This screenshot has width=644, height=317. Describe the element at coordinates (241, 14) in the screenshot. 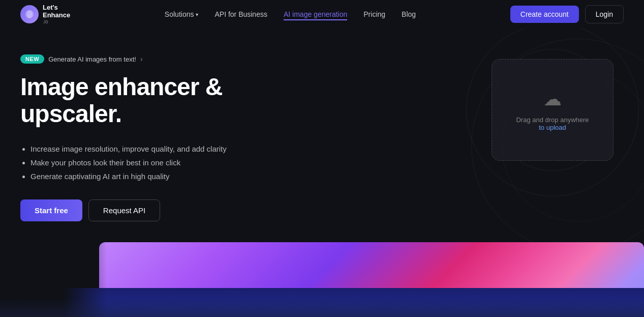

I see `api-label: API for Business` at that location.